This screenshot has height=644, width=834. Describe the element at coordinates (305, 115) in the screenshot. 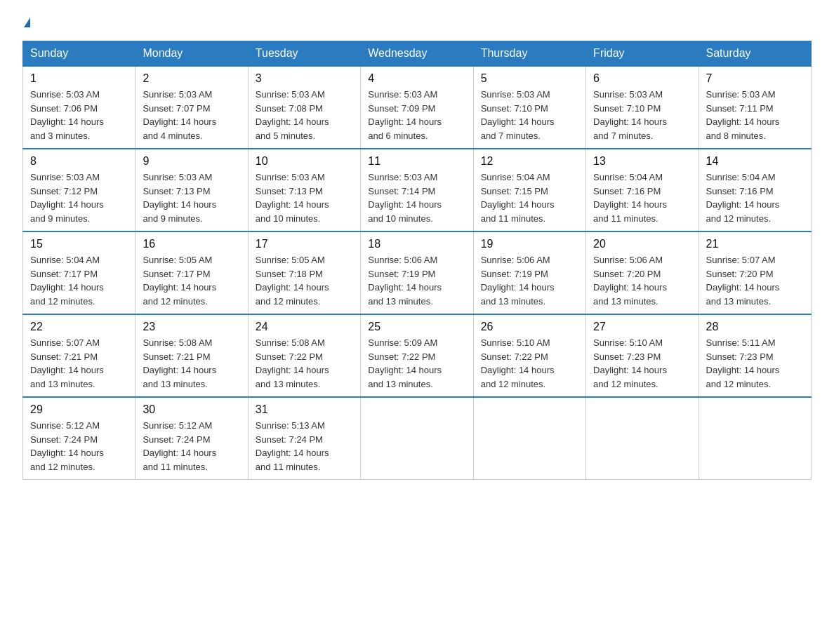

I see `day-info: Sunrise: 5:03 AMSunset: 7:08 PMDaylight:…` at that location.